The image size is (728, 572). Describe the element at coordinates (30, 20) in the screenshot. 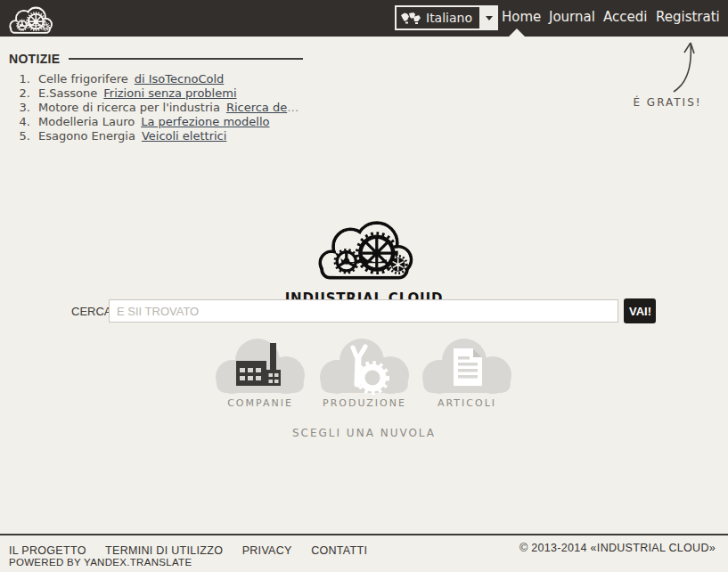

I see `industrial-cloud-logo-icon` at that location.